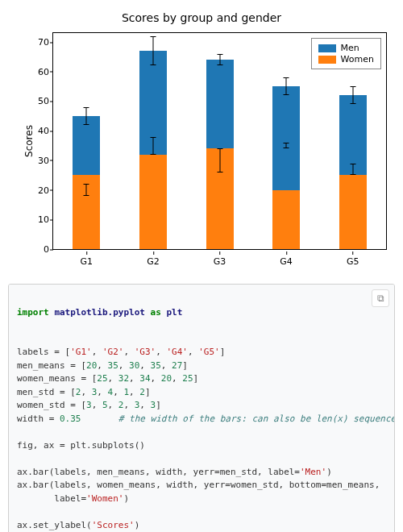  I want to click on legend-entry-men: Men, so click(347, 48).